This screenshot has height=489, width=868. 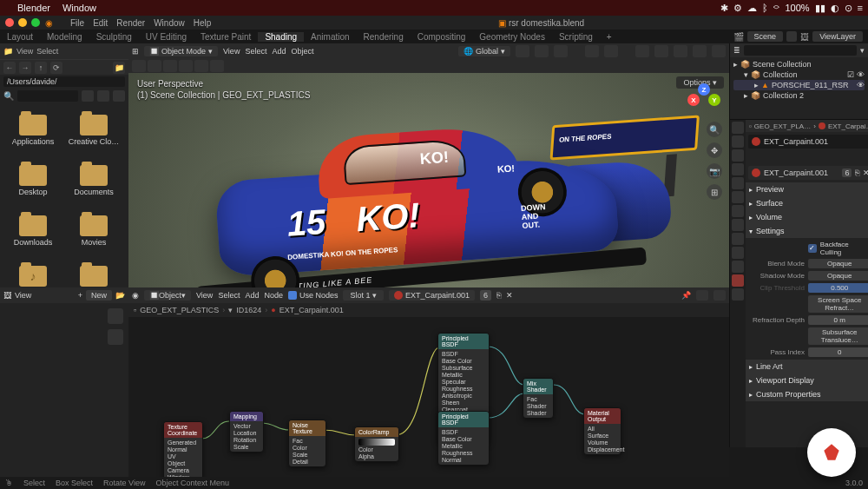 I want to click on tool-scale-icon, so click(x=201, y=66).